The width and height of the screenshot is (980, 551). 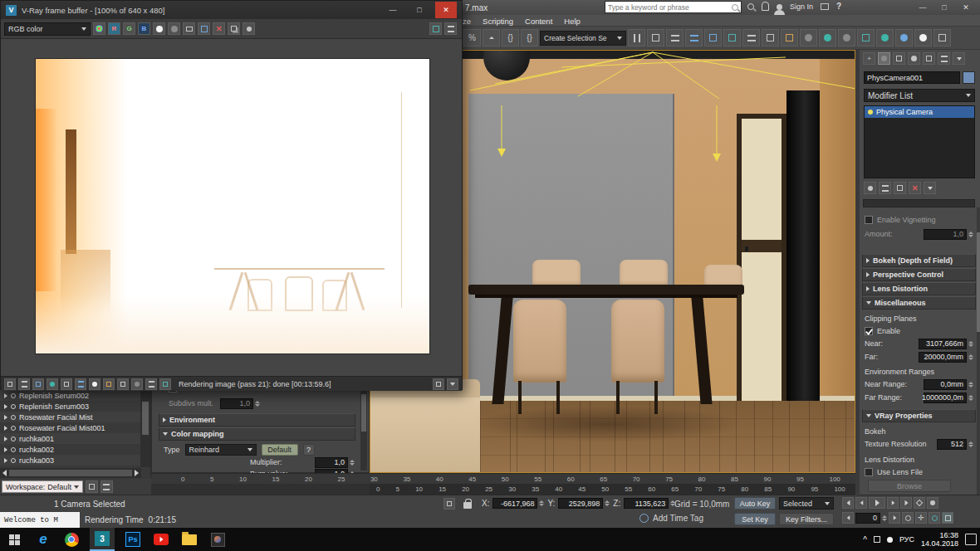 What do you see at coordinates (827, 38) in the screenshot?
I see `material-editor-icon` at bounding box center [827, 38].